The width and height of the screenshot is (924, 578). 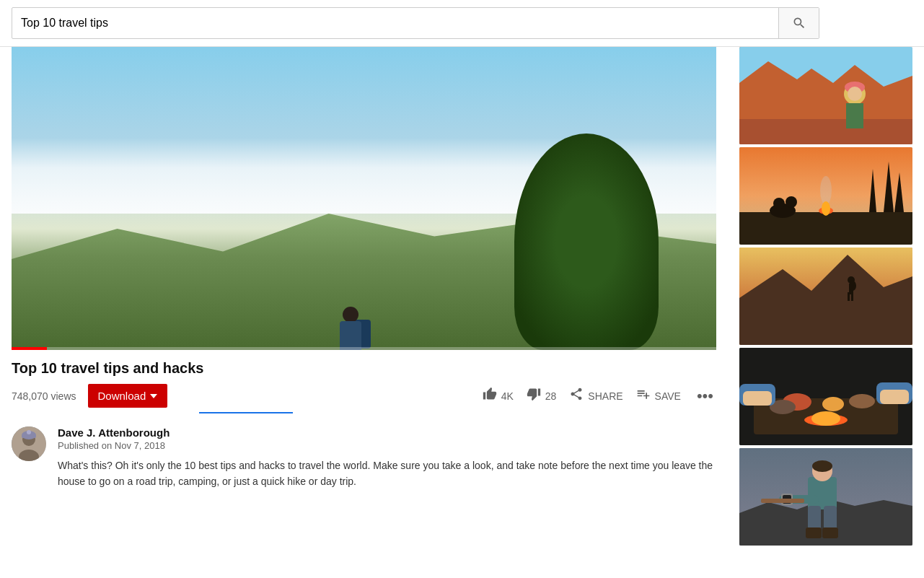 What do you see at coordinates (490, 395) in the screenshot?
I see `thumbs-up-icon` at bounding box center [490, 395].